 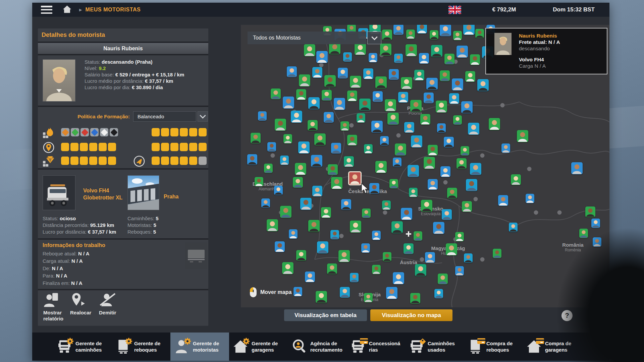 I want to click on dismiss-button: Demitir, so click(x=113, y=304).